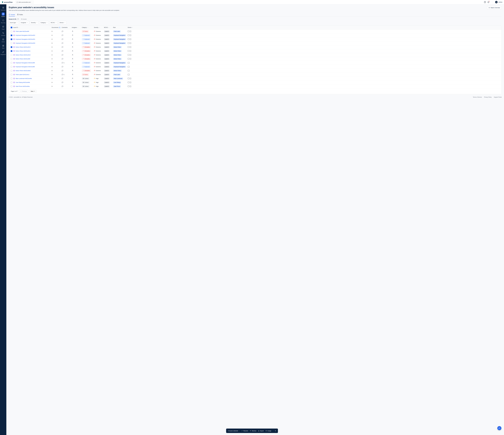  I want to click on sidebar-item-assets: Assets, so click(3, 40).